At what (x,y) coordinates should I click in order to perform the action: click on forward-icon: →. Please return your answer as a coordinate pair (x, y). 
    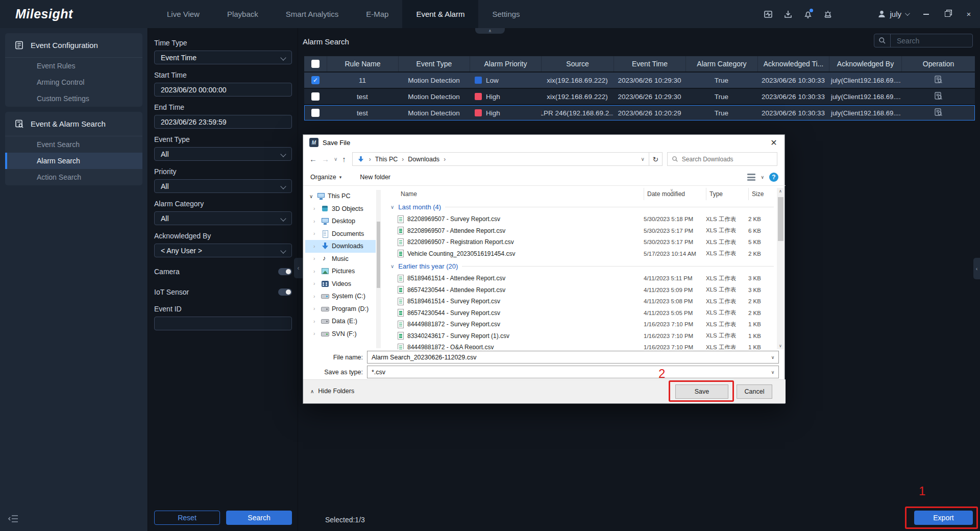
    Looking at the image, I should click on (326, 159).